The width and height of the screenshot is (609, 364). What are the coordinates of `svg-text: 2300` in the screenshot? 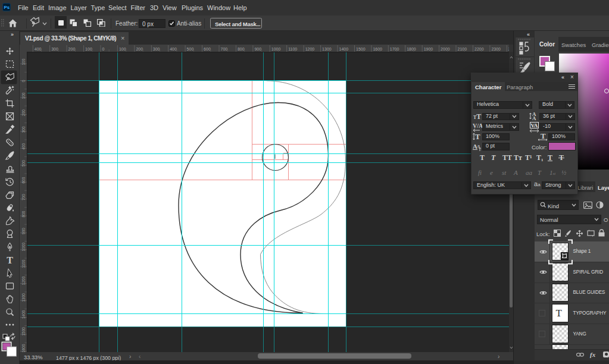 It's located at (496, 49).